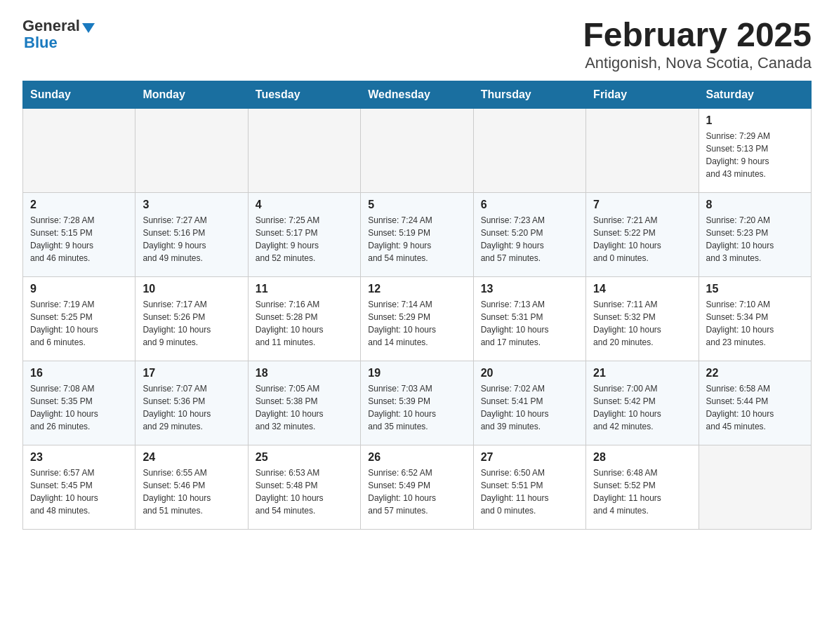 The image size is (834, 644). Describe the element at coordinates (642, 318) in the screenshot. I see `calendar-cell: 14Sunrise: 7:11 AM Sunset: 5:32 PM Dayli…` at that location.